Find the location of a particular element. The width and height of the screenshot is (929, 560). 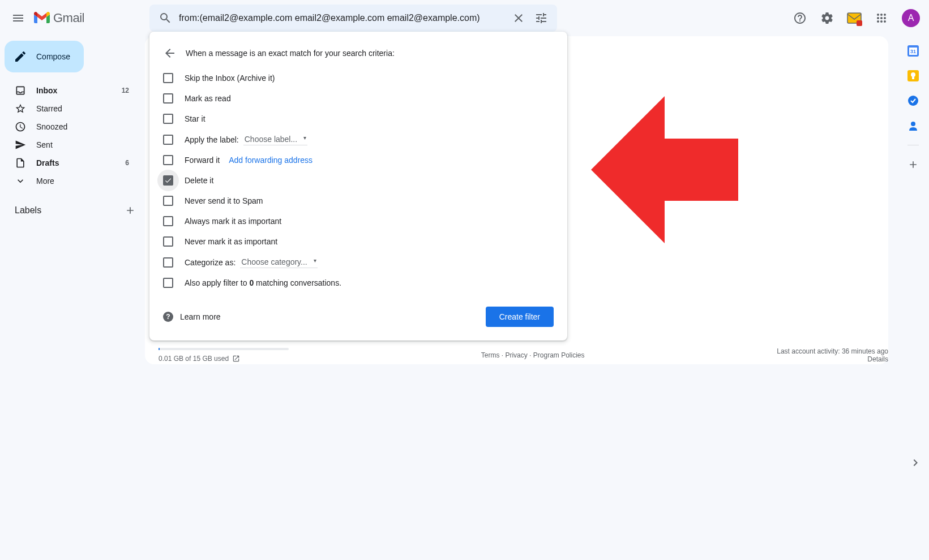

nav-count: 12 is located at coordinates (126, 91).